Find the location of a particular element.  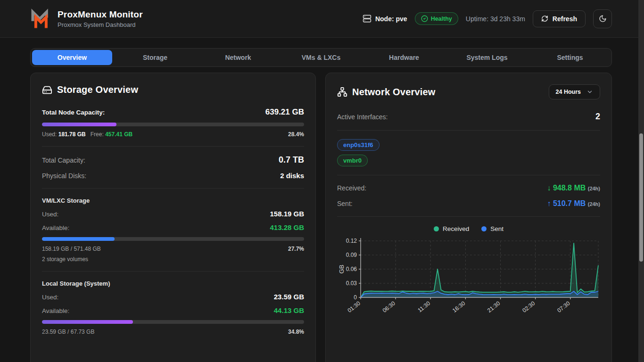

vm-available-label: Available: is located at coordinates (56, 228).